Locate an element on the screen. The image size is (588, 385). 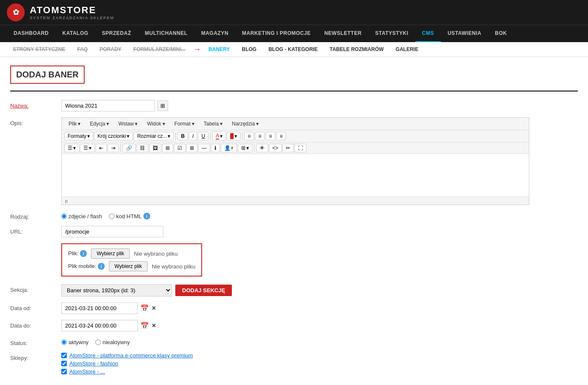
data-od-input is located at coordinates (100, 308).